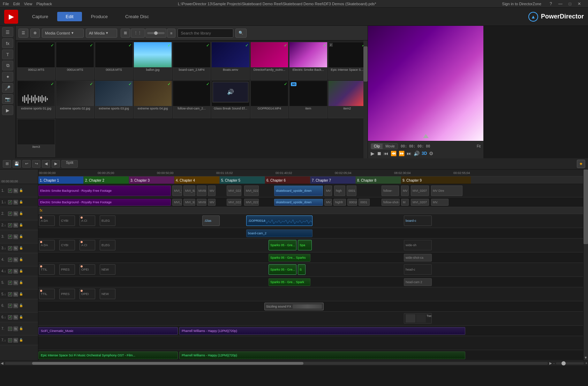 Image resolution: width=588 pixels, height=386 pixels. Describe the element at coordinates (114, 100) in the screenshot. I see `media-item: ✓ extreme sports 03.jpg` at that location.